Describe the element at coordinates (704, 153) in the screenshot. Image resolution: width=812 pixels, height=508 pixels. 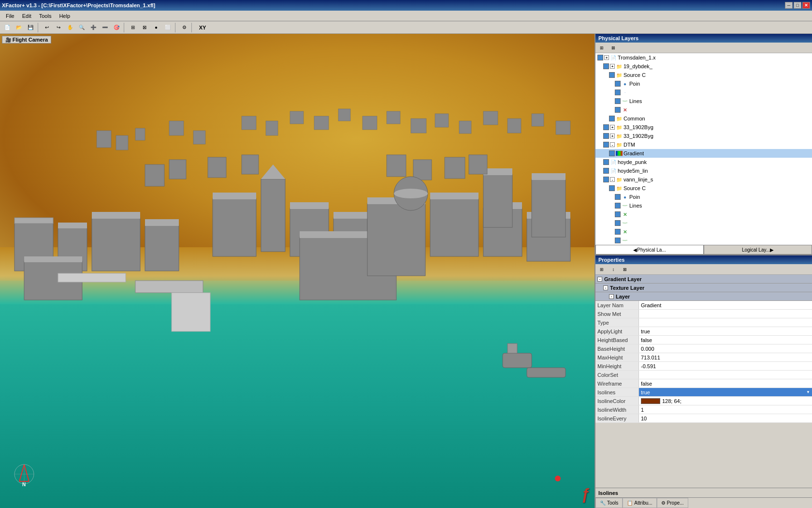
I see `tree-item-gradient: Gradient` at that location.